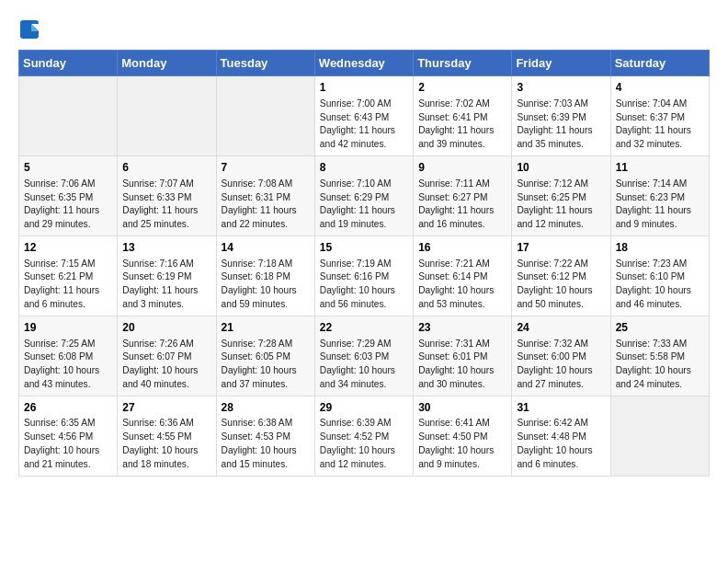 The height and width of the screenshot is (563, 728). What do you see at coordinates (166, 327) in the screenshot?
I see `day-number: 20` at bounding box center [166, 327].